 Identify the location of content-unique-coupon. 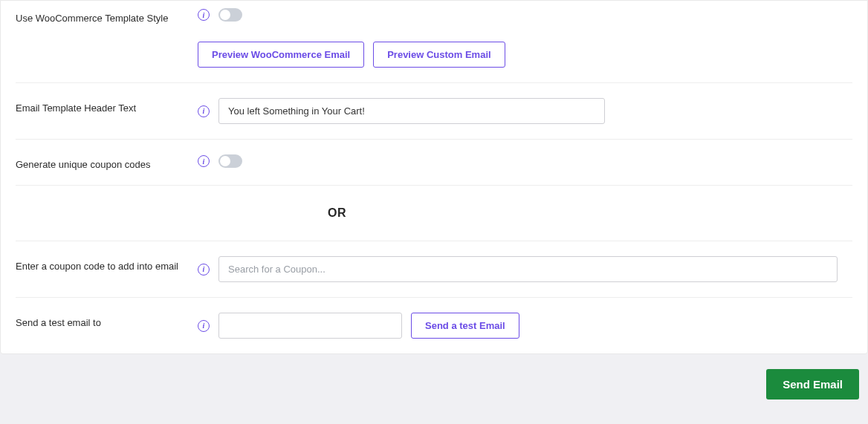
(525, 161).